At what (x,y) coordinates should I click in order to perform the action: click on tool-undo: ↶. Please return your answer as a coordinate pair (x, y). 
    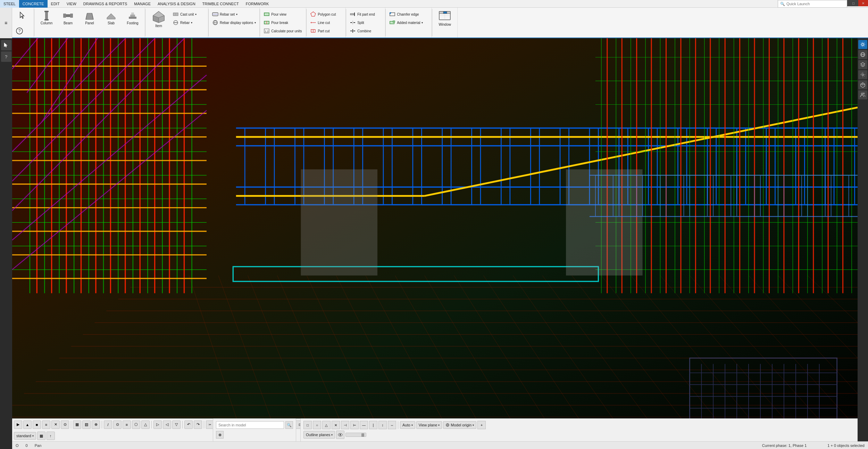
    Looking at the image, I should click on (189, 425).